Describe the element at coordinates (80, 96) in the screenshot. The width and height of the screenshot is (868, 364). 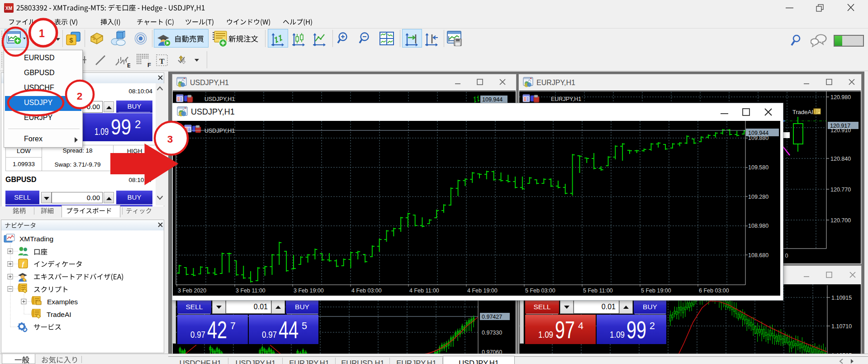
I see `svg-text: 2` at that location.